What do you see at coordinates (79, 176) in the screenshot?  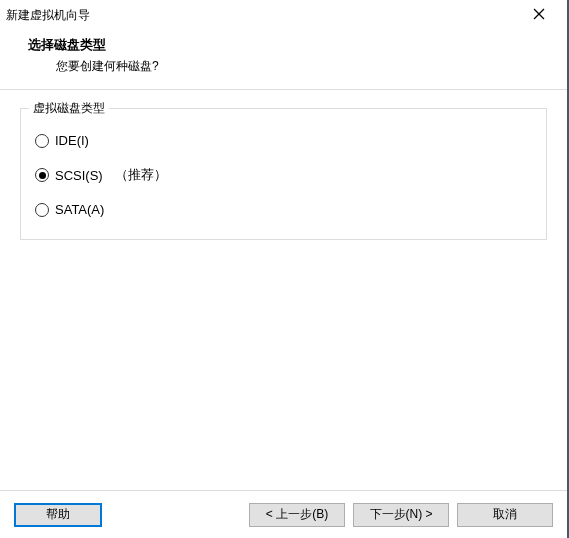 I see `radio-label-scsi: SCSI(S)` at bounding box center [79, 176].